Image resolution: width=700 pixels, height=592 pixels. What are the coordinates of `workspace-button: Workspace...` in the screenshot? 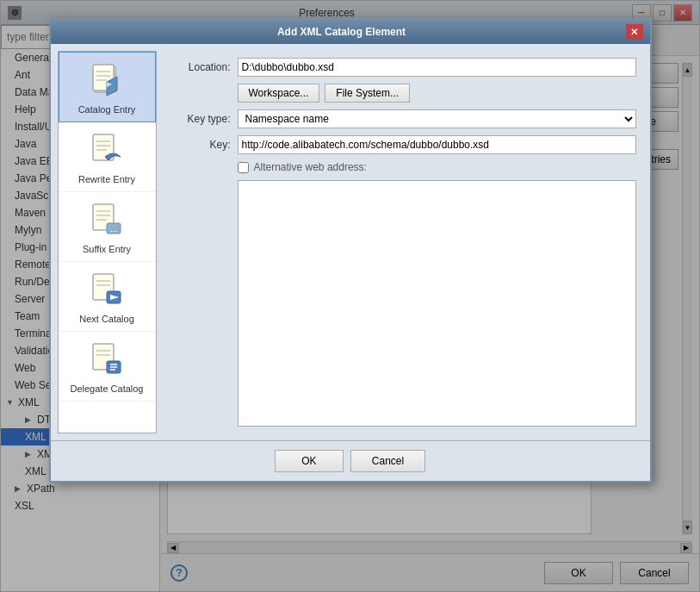 It's located at (279, 93).